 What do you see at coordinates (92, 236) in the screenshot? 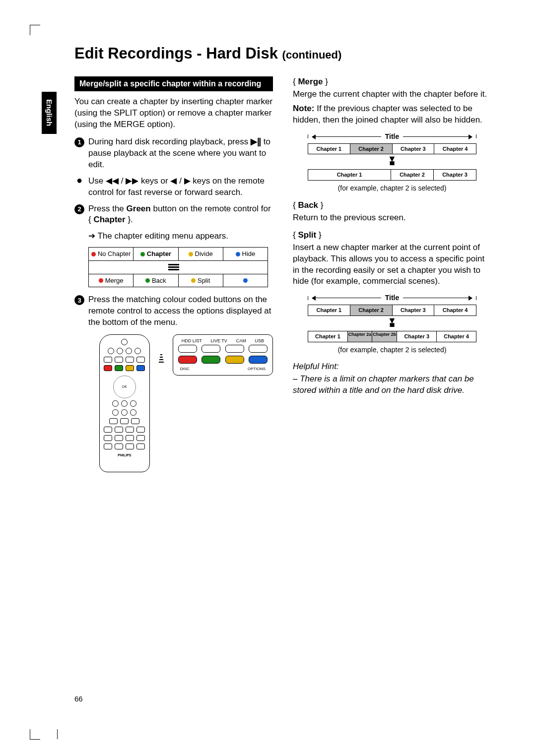
I see `result-arrow-icon: ➔` at bounding box center [92, 236].